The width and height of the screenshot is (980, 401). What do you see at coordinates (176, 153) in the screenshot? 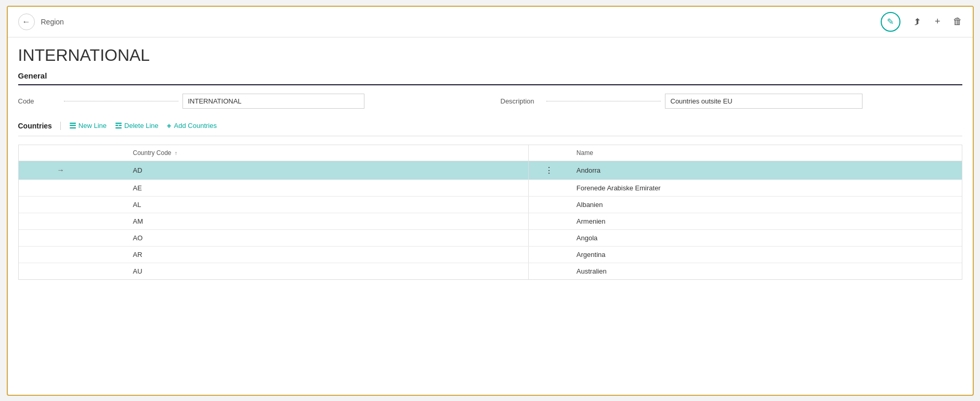
I see `sort-arrow: ↑` at bounding box center [176, 153].